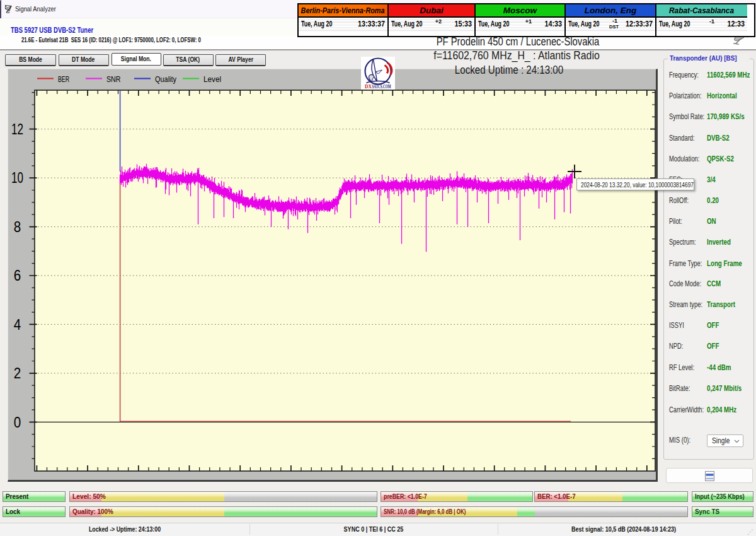  I want to click on svg-text: Level, so click(212, 79).